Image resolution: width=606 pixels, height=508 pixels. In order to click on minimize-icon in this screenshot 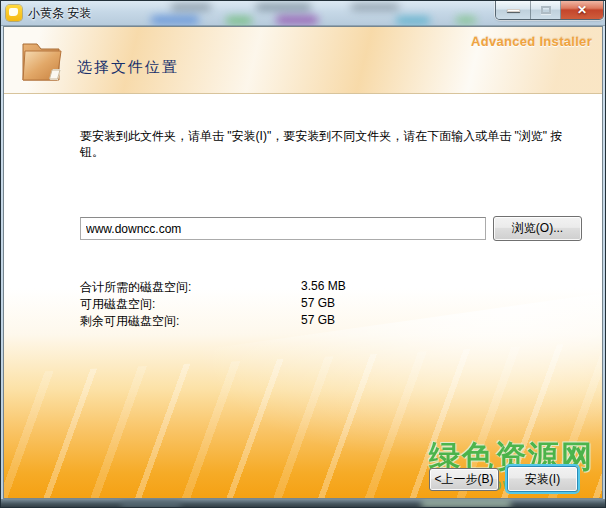, I will do `click(514, 10)`.